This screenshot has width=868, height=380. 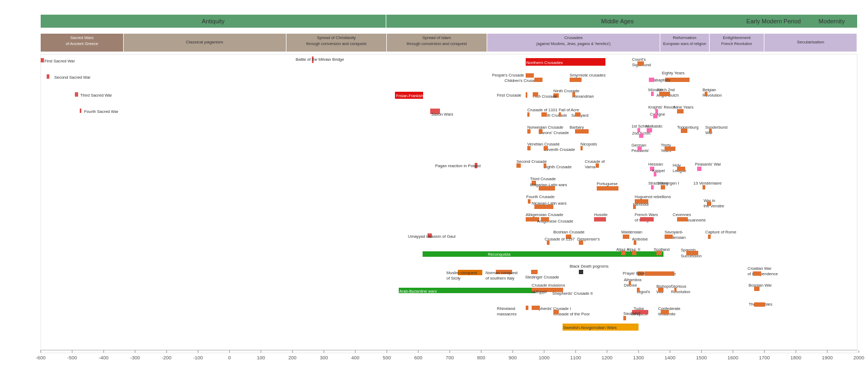 I want to click on bar-confederate-williamite, so click(x=665, y=312).